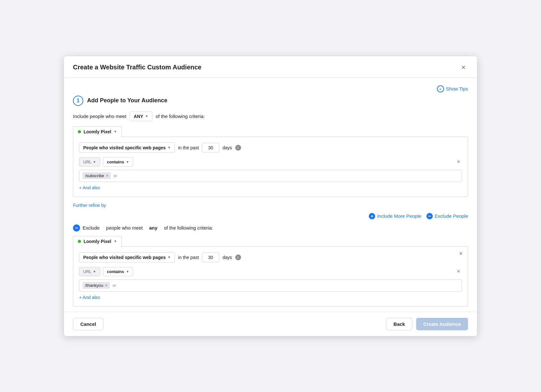  What do you see at coordinates (100, 116) in the screenshot?
I see `include-prefix: Include people who meet` at bounding box center [100, 116].